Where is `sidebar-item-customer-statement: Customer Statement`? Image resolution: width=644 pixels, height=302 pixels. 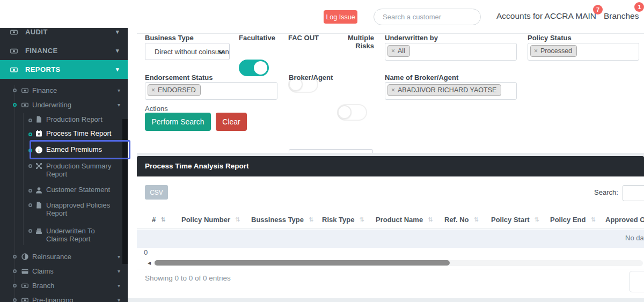
sidebar-item-customer-statement: Customer Statement is located at coordinates (64, 190).